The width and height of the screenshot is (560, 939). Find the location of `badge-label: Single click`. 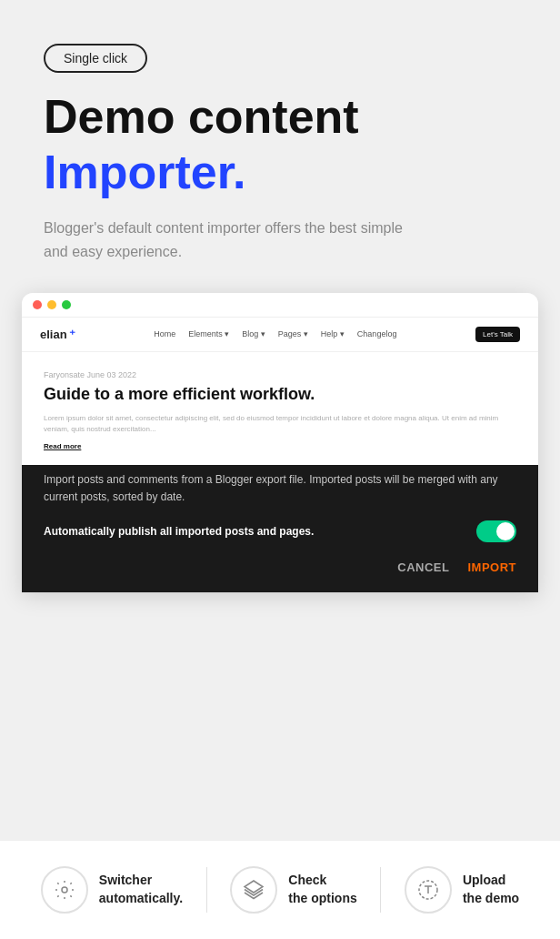

badge-label: Single click is located at coordinates (95, 58).